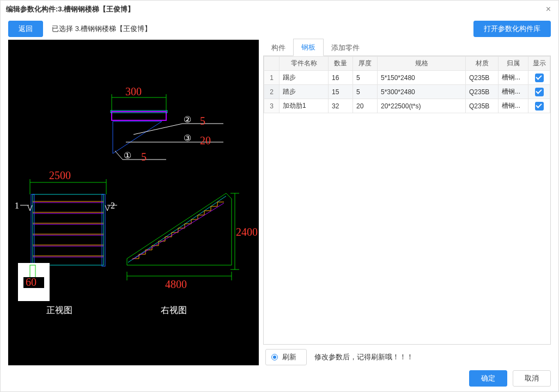  I want to click on selected-name: 3.槽钢钢楼梯【王俊博】, so click(113, 28).